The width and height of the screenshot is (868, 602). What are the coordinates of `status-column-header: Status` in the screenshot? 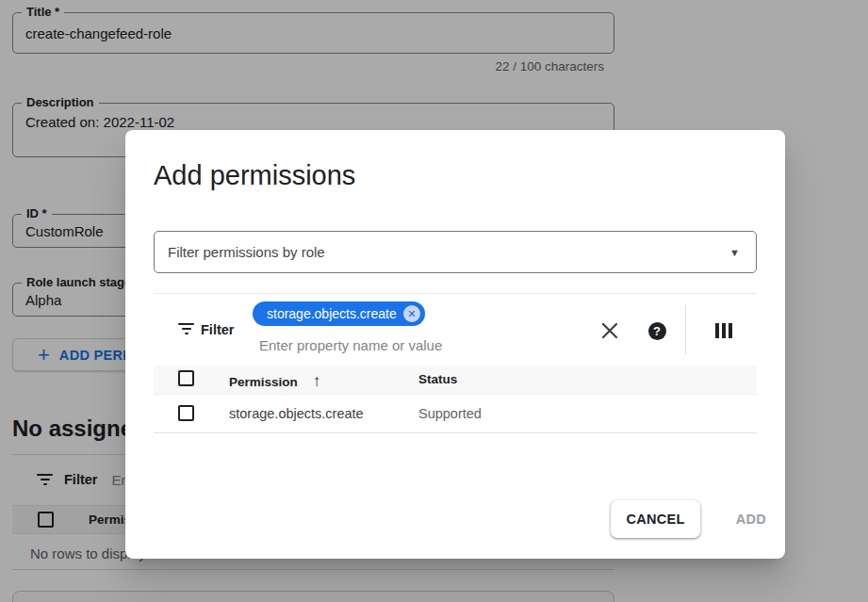 It's located at (437, 379).